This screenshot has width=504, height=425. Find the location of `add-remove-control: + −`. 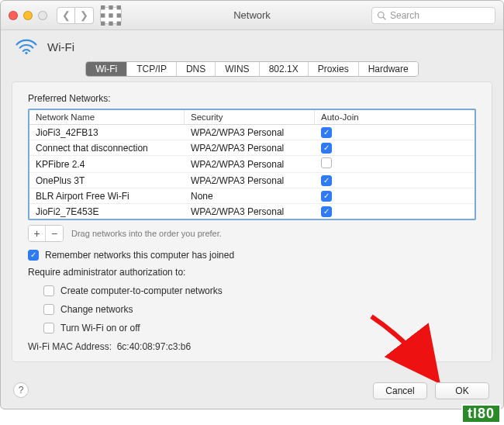

add-remove-control: + − is located at coordinates (46, 233).